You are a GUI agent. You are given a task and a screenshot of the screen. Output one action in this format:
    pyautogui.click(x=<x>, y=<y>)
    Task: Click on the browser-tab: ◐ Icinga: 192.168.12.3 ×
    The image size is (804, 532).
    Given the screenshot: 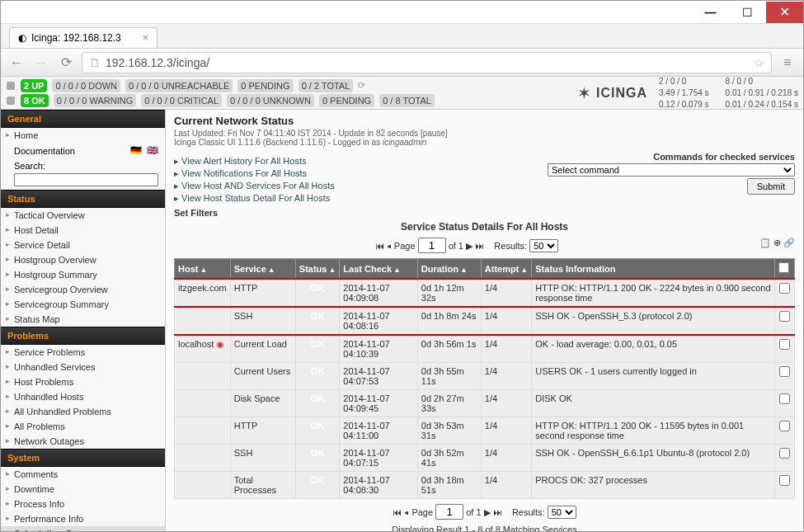 What is the action you would take?
    pyautogui.click(x=83, y=38)
    